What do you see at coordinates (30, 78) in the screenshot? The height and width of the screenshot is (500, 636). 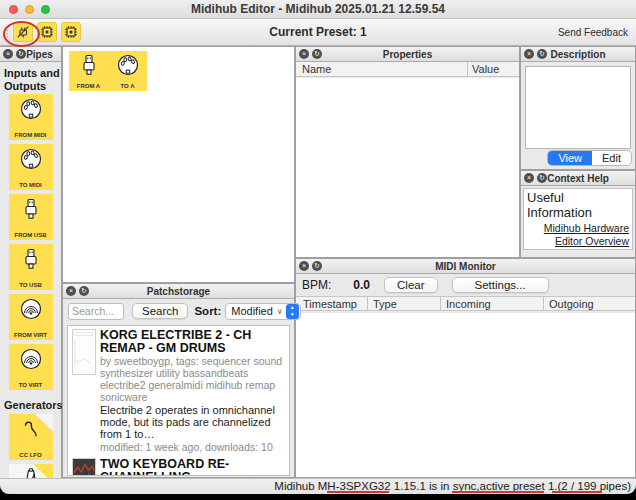 I see `inputs-outputs-section-label: Inputs and Outputs` at bounding box center [30, 78].